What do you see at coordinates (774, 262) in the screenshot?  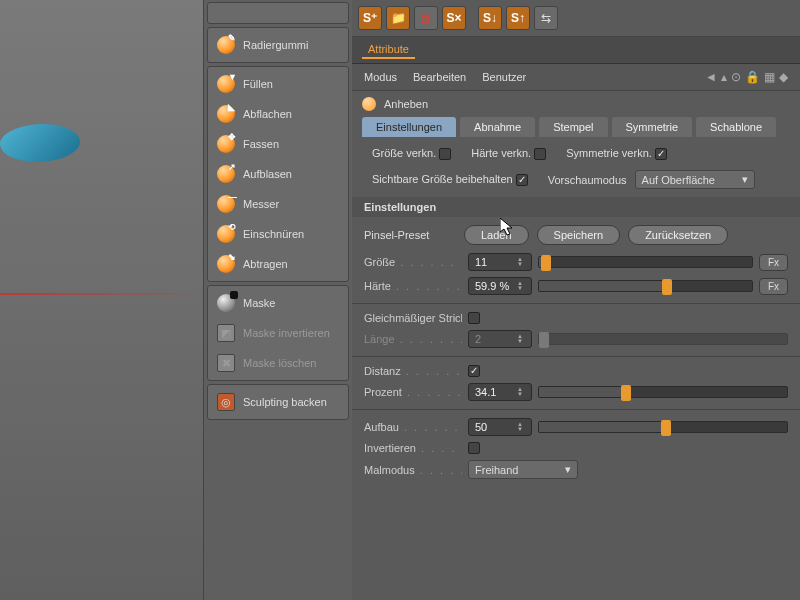 I see `fx-groesse: Fx` at bounding box center [774, 262].